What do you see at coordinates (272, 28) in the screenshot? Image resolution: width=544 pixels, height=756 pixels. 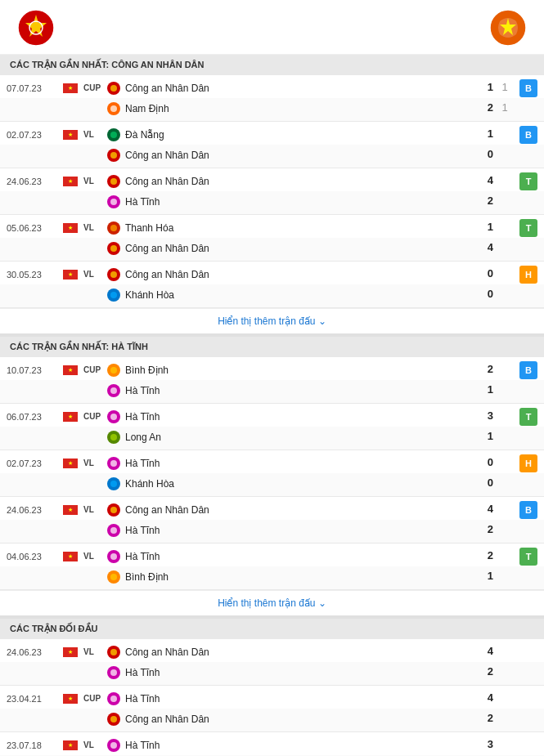 I see `match-header` at bounding box center [272, 28].